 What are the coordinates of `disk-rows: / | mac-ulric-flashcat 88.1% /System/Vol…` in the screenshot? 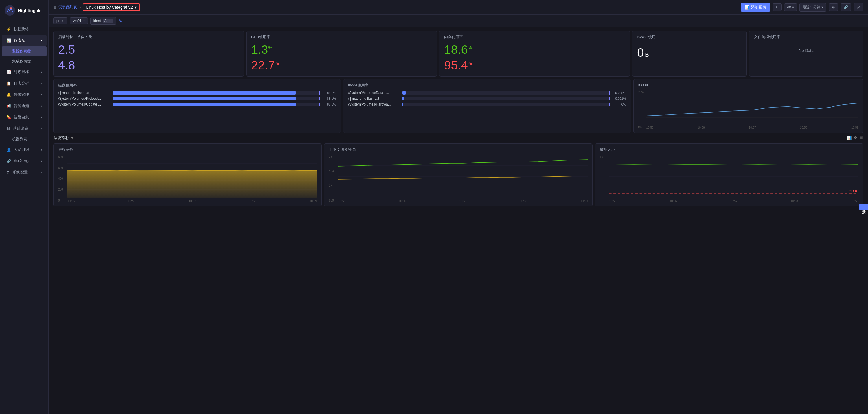 It's located at (197, 99).